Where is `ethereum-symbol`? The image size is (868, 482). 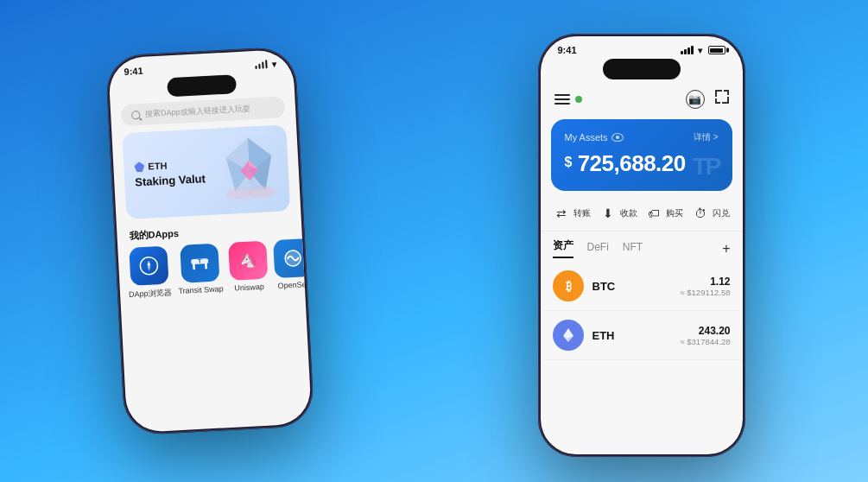
ethereum-symbol is located at coordinates (568, 335).